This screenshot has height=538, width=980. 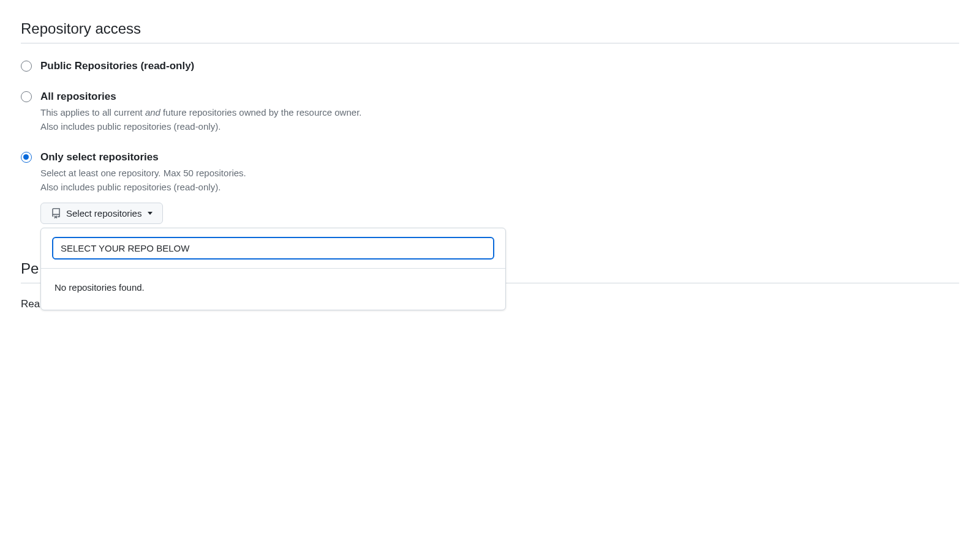 I want to click on radio-select, so click(x=26, y=157).